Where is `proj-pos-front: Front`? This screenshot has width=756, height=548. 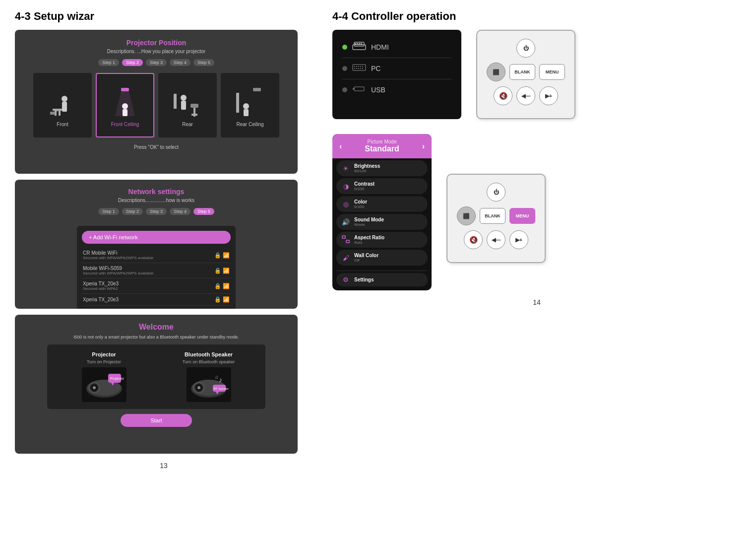 proj-pos-front: Front is located at coordinates (63, 105).